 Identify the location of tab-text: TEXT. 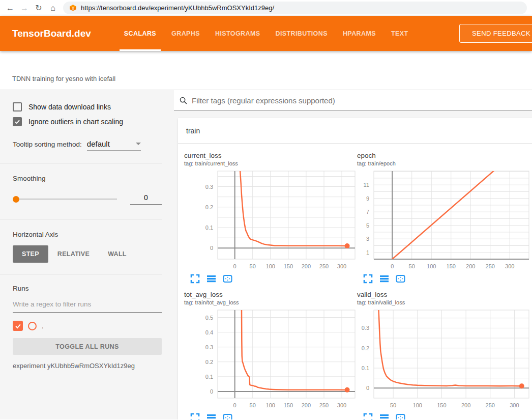
(400, 34).